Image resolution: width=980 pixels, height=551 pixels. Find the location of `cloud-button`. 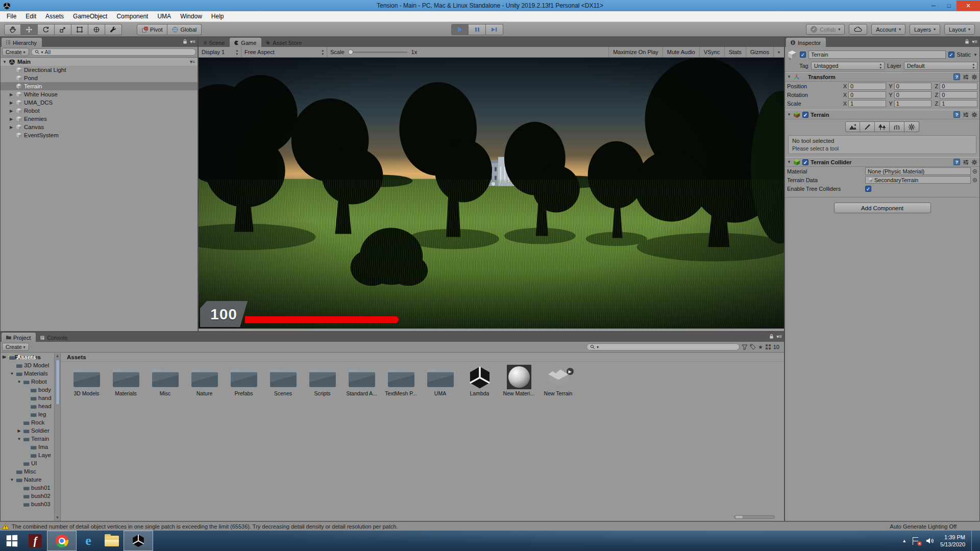

cloud-button is located at coordinates (858, 30).